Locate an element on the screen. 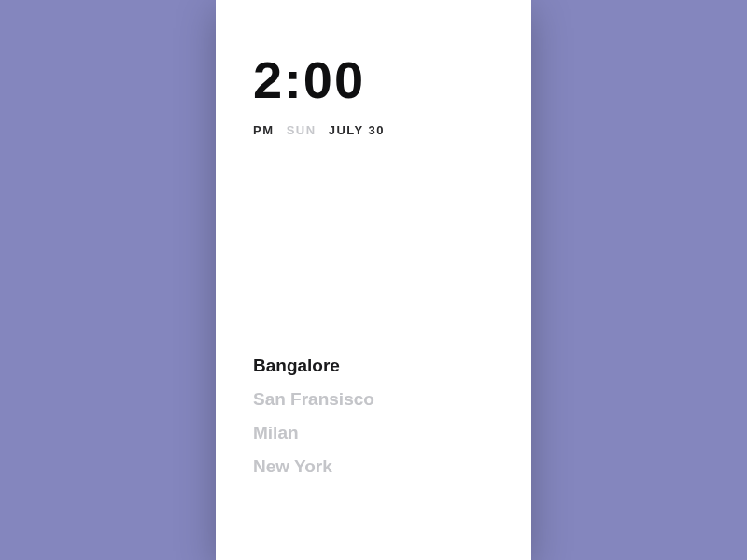  ampm-label: PM is located at coordinates (263, 131).